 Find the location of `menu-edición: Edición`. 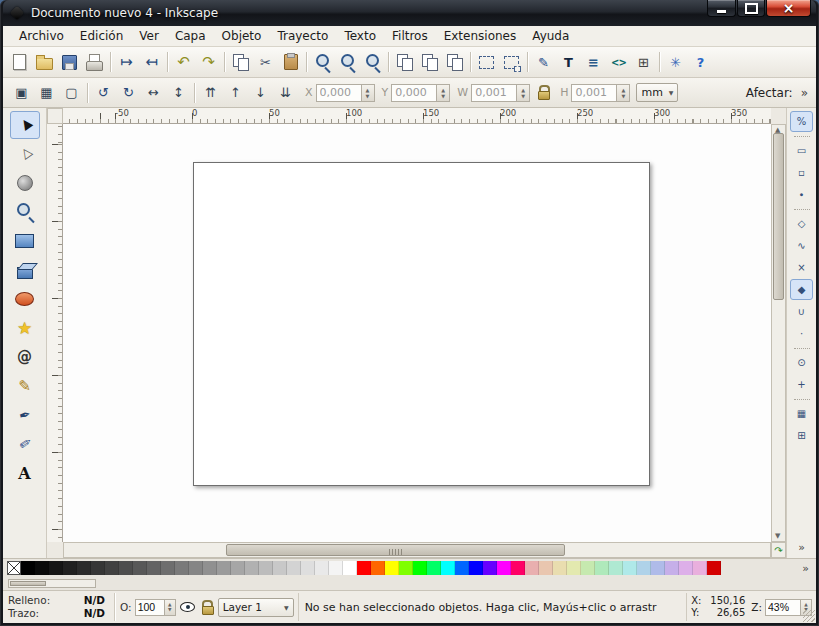

menu-edición: Edición is located at coordinates (102, 36).